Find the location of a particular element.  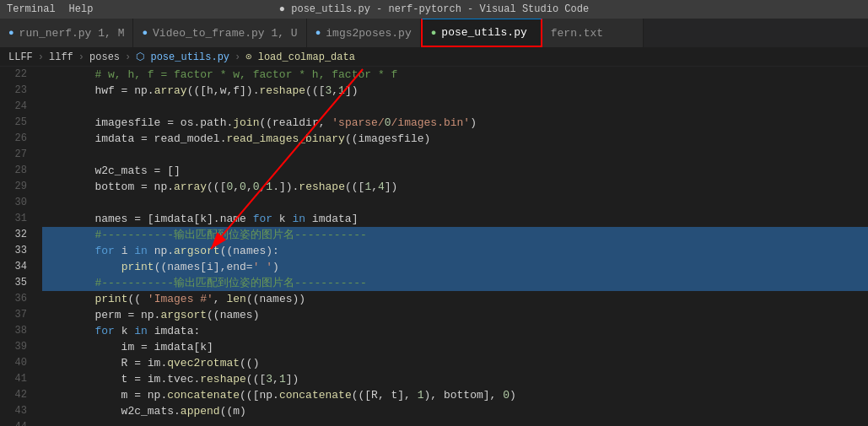

line-numbers: 2223242526272829303132333435363738394041… is located at coordinates (17, 246).